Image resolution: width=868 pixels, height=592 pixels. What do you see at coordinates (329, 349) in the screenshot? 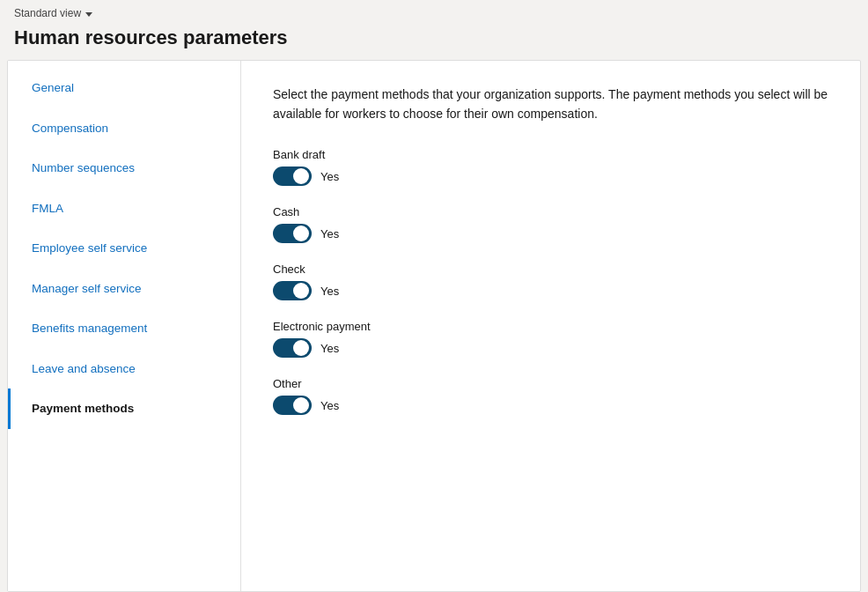
I see `toggle-yes-label-electronic-payment: Yes` at bounding box center [329, 349].